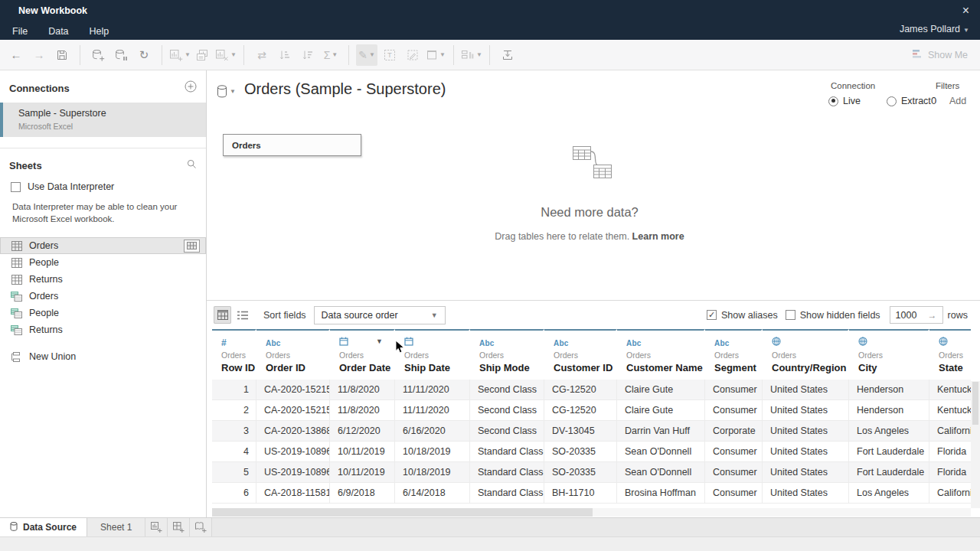  I want to click on sort-descending-button, so click(308, 55).